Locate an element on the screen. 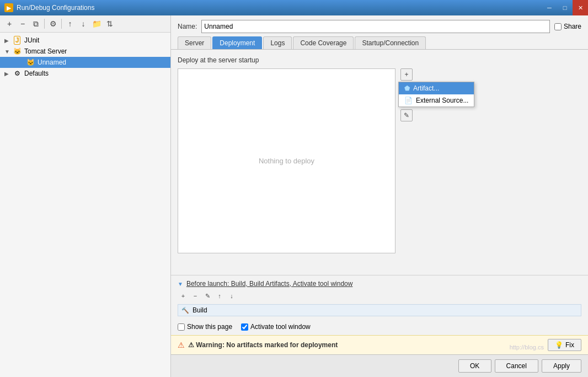 Image resolution: width=588 pixels, height=377 pixels. show-page-label: Show this page is located at coordinates (210, 327).